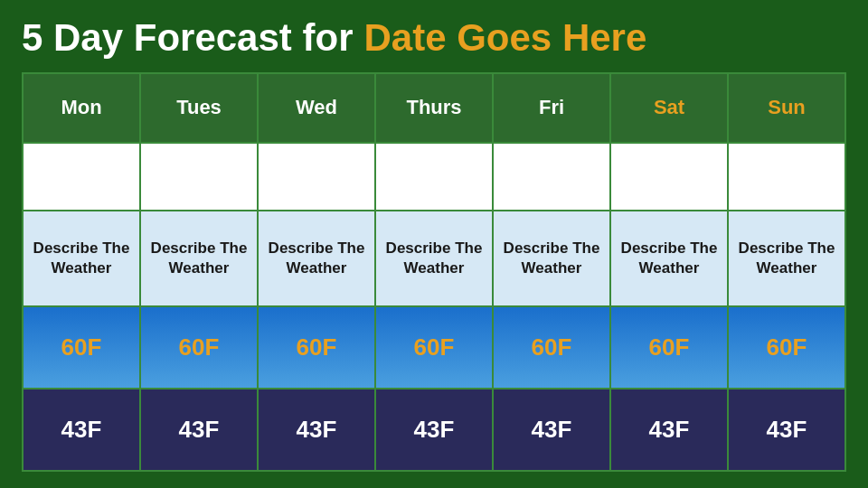 The image size is (868, 488). I want to click on high-temp-cell-3: 60F, so click(434, 347).